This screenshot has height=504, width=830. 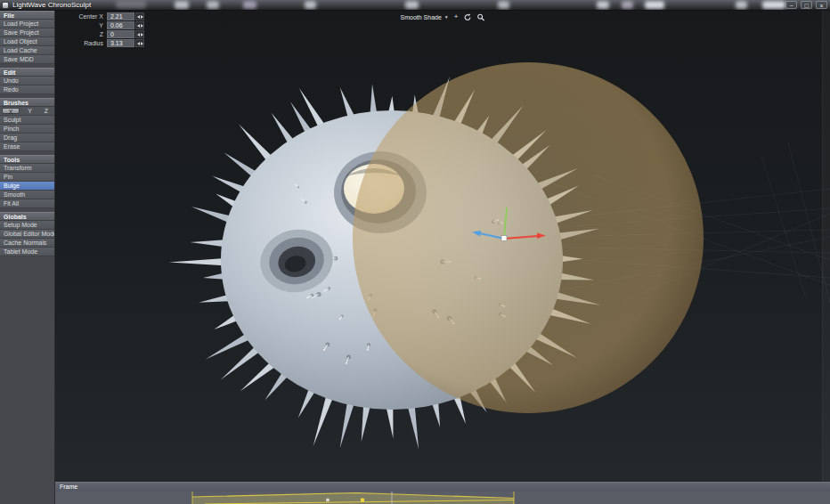 I want to click on viewport-scrollbar, so click(x=826, y=246).